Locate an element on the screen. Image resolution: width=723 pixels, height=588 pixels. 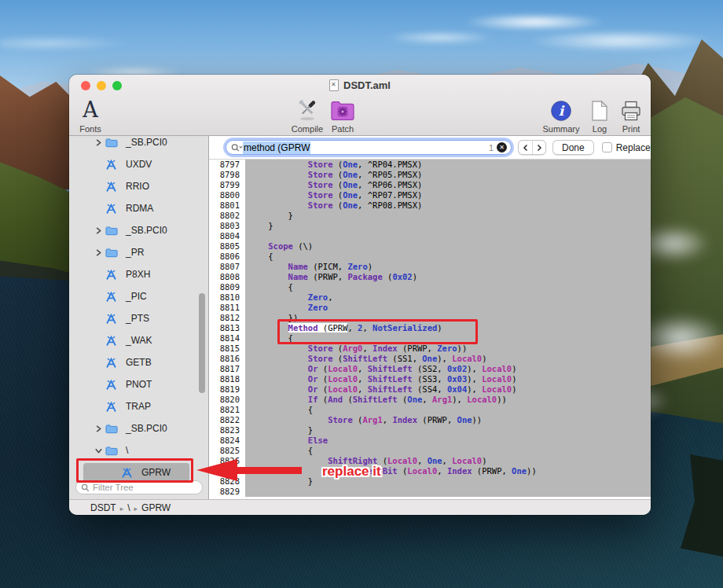
patch-button: Patch is located at coordinates (343, 115).